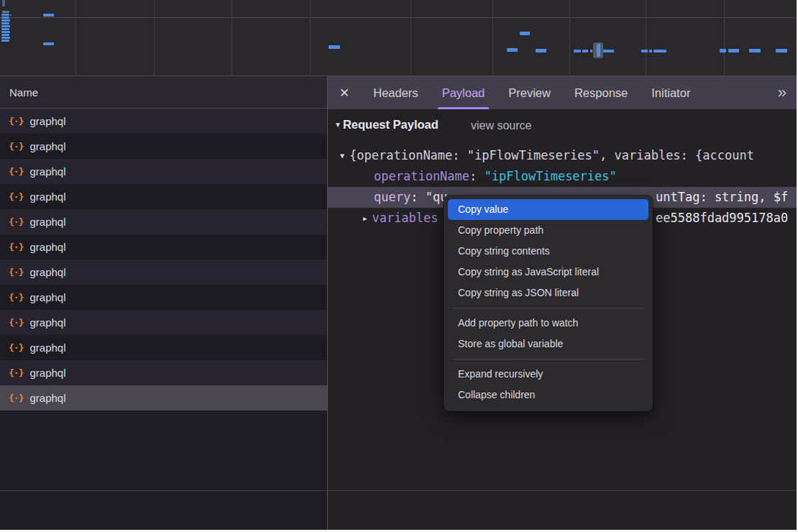 The width and height of the screenshot is (798, 532). What do you see at coordinates (342, 155) in the screenshot?
I see `expanded-triangle-icon: ▼` at bounding box center [342, 155].